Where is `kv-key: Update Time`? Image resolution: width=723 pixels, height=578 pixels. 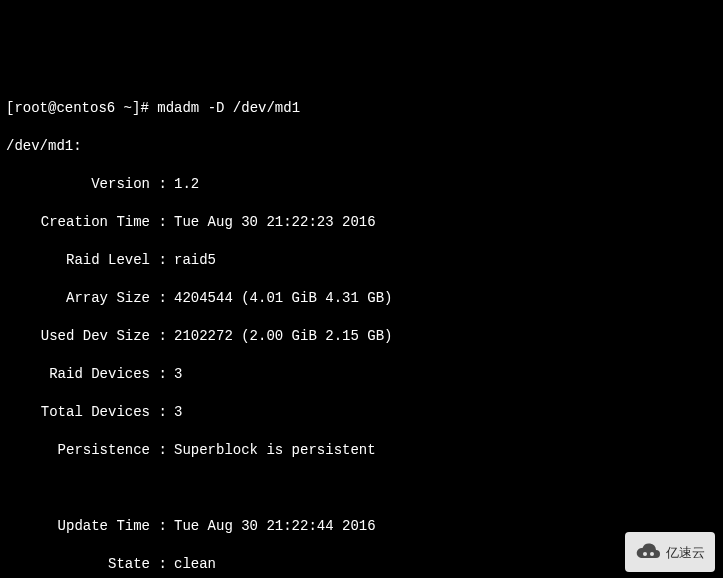
kv-key: Update Time is located at coordinates (78, 526).